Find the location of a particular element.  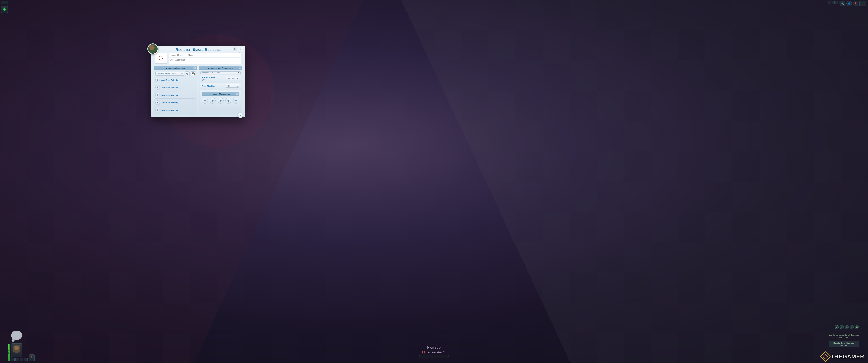

watermark-text: THEGAMER is located at coordinates (848, 357).